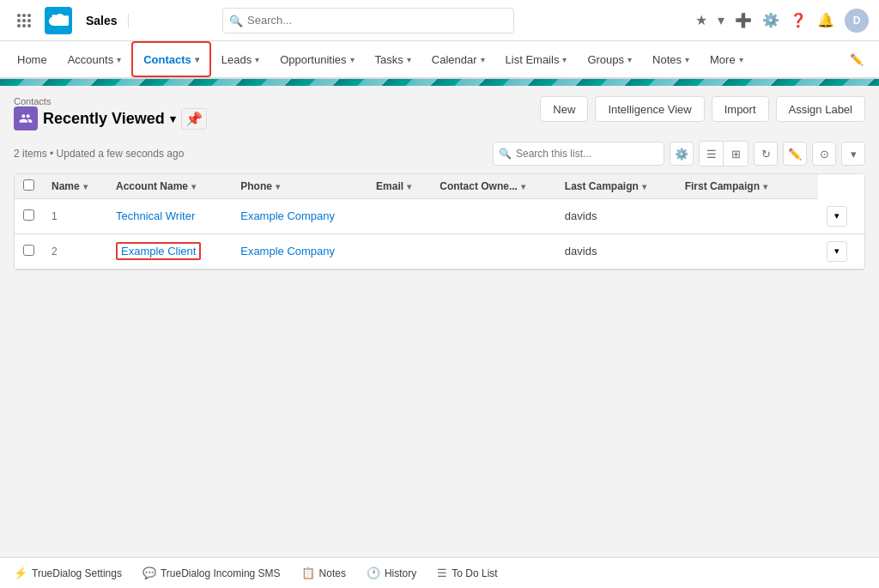  What do you see at coordinates (110, 118) in the screenshot?
I see `list-title: Recently Viewed ▾ 📌` at bounding box center [110, 118].